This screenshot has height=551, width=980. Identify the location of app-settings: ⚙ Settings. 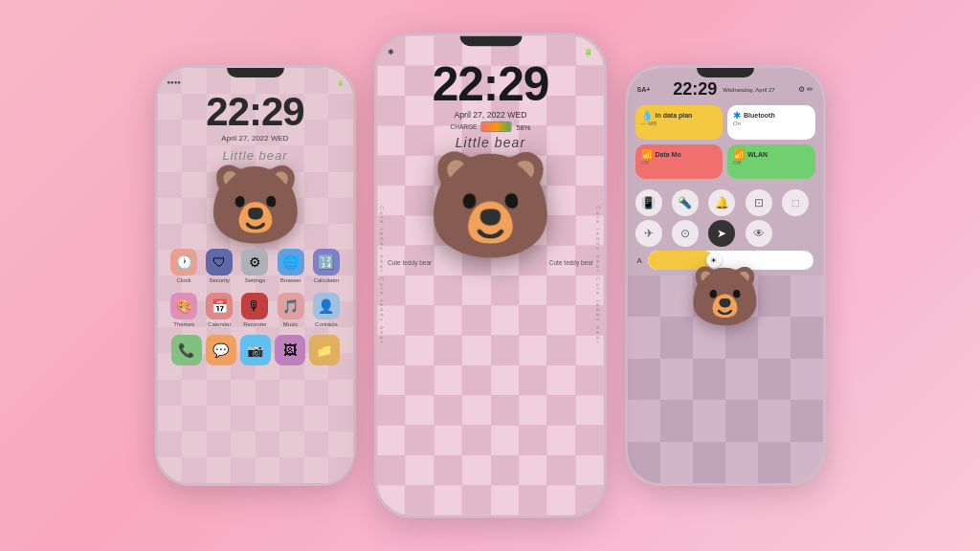
(255, 266).